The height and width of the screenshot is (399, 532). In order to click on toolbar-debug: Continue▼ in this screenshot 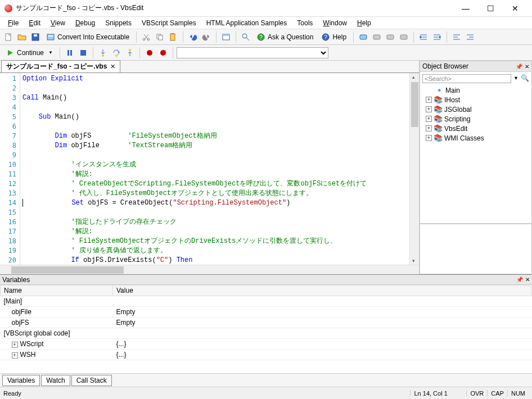, I will do `click(266, 53)`.